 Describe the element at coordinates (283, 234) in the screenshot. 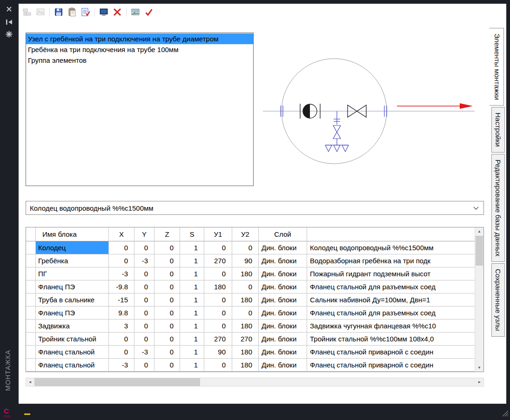

I see `column-header: Слой` at that location.